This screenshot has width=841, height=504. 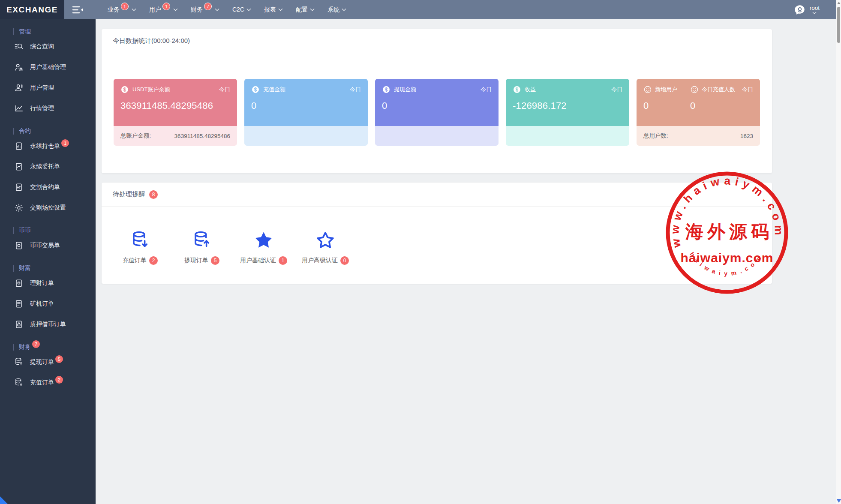 What do you see at coordinates (48, 88) in the screenshot?
I see `sidebar-item-user-manage: 用户管理` at bounding box center [48, 88].